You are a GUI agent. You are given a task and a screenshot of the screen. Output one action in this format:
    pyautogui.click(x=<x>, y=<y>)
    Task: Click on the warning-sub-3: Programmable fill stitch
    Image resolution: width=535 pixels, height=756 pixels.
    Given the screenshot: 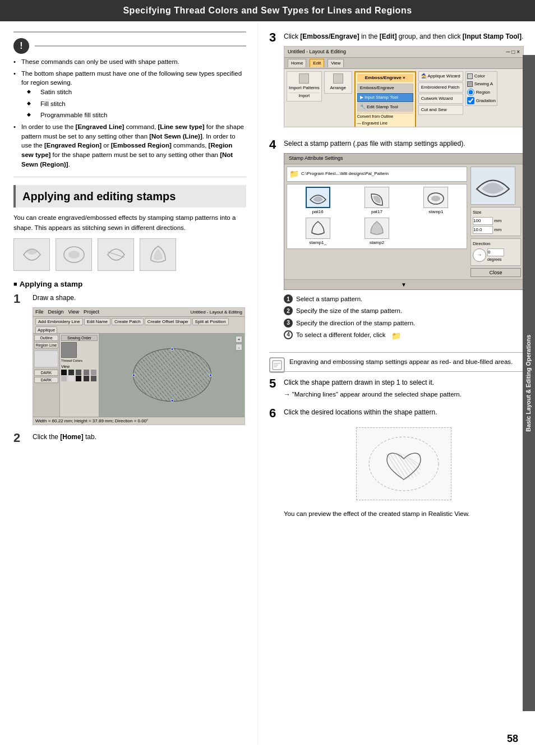 What is the action you would take?
    pyautogui.click(x=137, y=116)
    